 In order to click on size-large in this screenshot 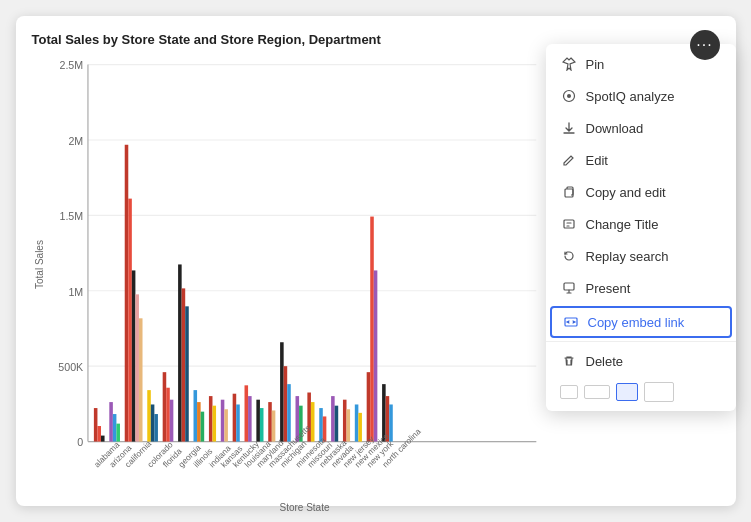, I will do `click(627, 392)`.